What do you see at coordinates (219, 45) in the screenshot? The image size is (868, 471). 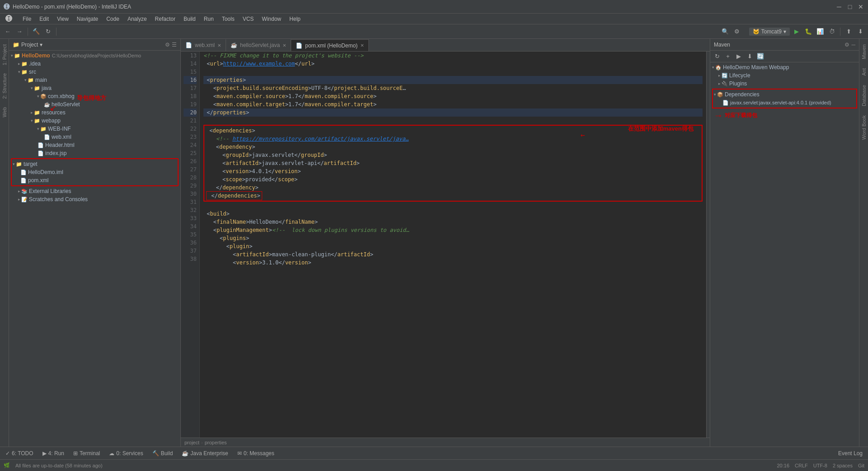 I see `tab-web-xml-close: ✕` at bounding box center [219, 45].